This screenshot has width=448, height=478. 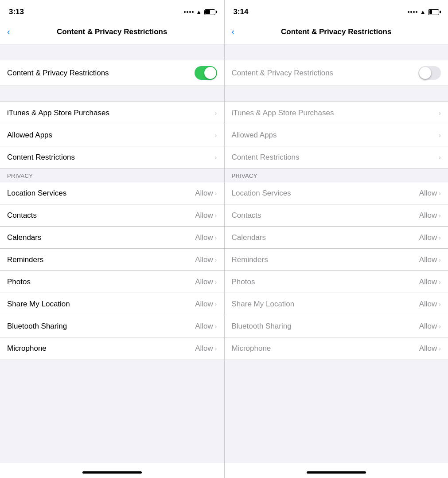 What do you see at coordinates (30, 135) in the screenshot?
I see `allowed-apps-label-left: Allowed Apps` at bounding box center [30, 135].